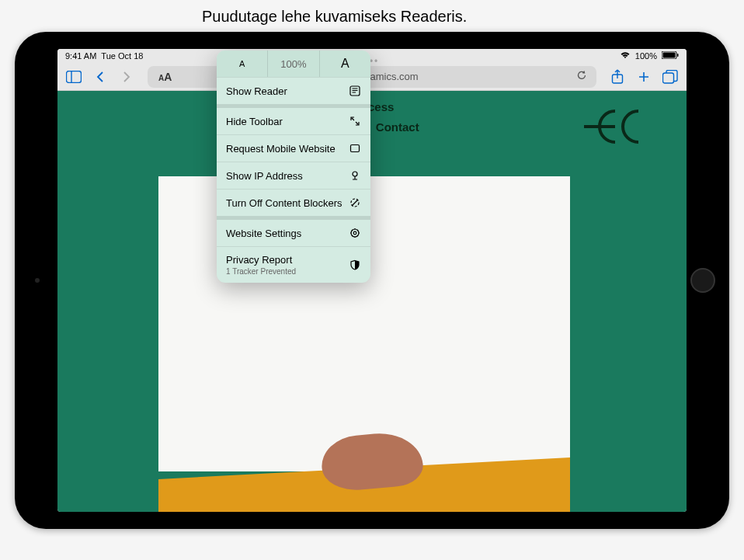 This screenshot has width=744, height=560. Describe the element at coordinates (165, 77) in the screenshot. I see `page-settings-button: AA` at that location.